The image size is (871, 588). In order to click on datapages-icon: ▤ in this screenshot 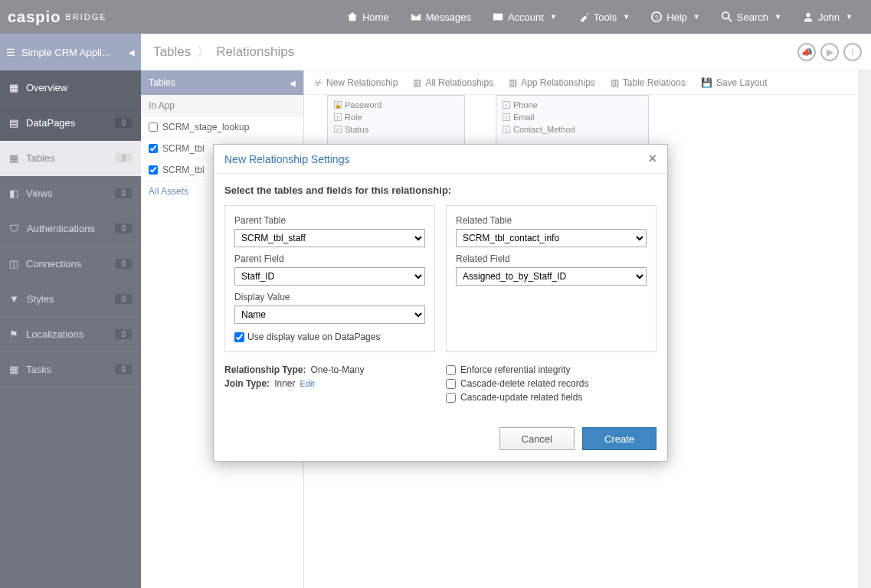, I will do `click(14, 122)`.